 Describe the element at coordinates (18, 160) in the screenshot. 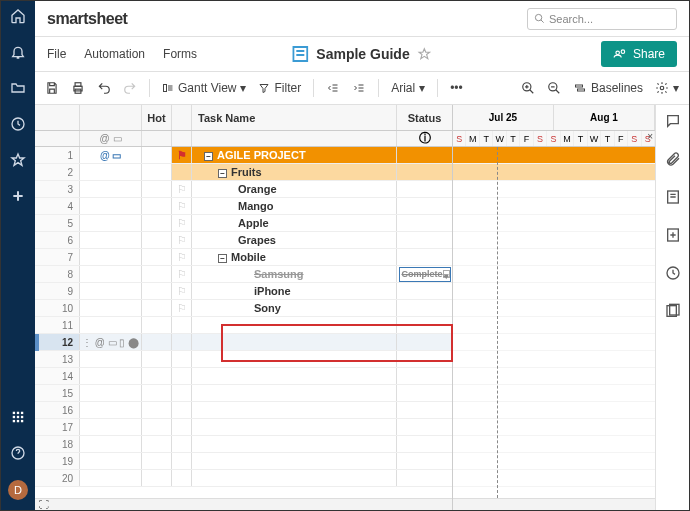

I see `star-icon` at that location.